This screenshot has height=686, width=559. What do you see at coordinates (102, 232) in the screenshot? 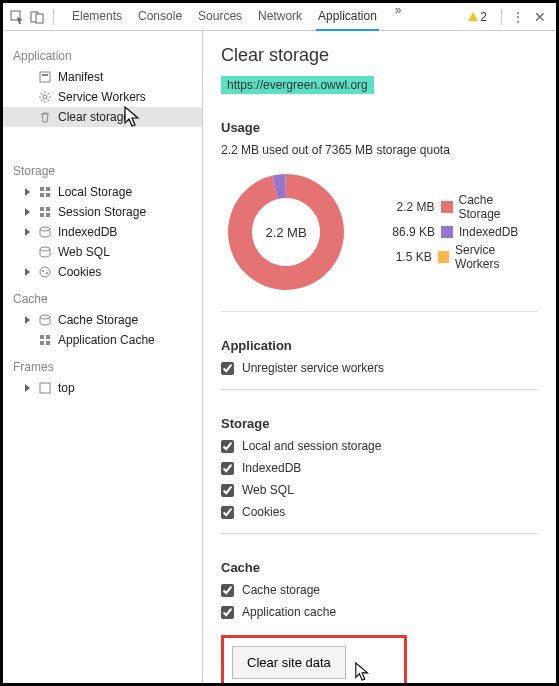
I see `sidebar-item-indexeddb: IndexedDB` at bounding box center [102, 232].